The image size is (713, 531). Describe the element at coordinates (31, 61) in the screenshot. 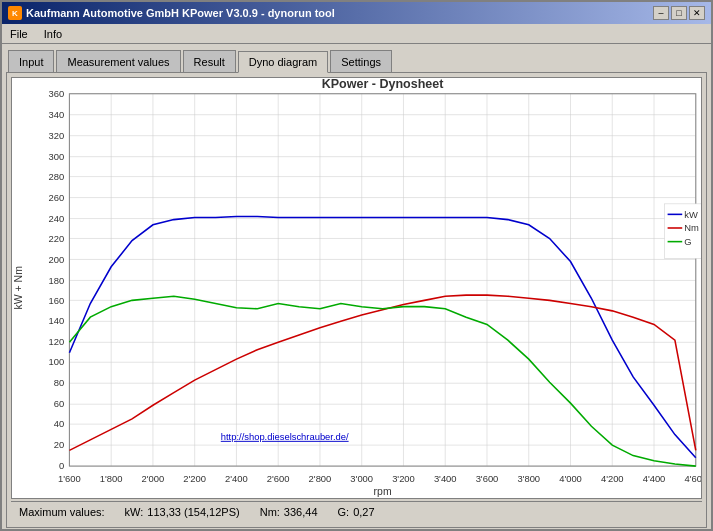

I see `tab-input: Input` at that location.